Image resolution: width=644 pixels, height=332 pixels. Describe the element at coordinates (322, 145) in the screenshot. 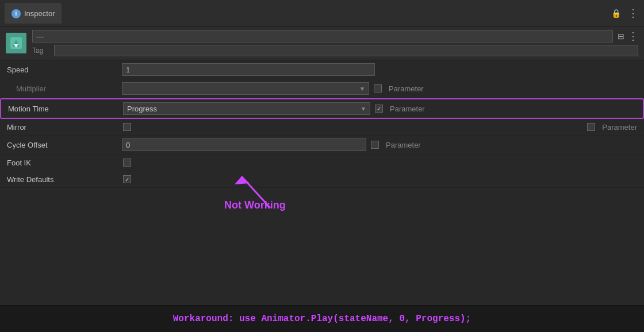

I see `cycle-offset-row: Cycle Offset Parameter` at that location.